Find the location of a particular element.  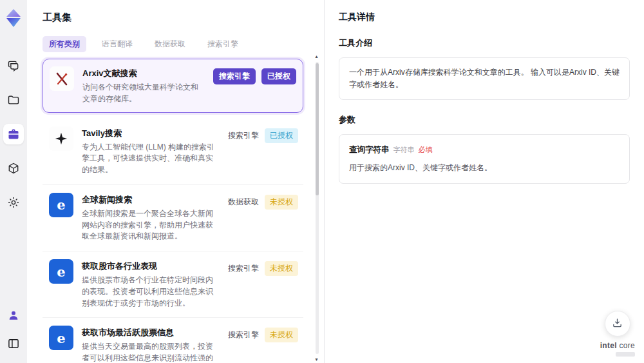

tool-description: 专为人工智能代理 (LLM) 构建的搜索引擎工具，可快速提供实时、准确和真实的结… is located at coordinates (151, 159).